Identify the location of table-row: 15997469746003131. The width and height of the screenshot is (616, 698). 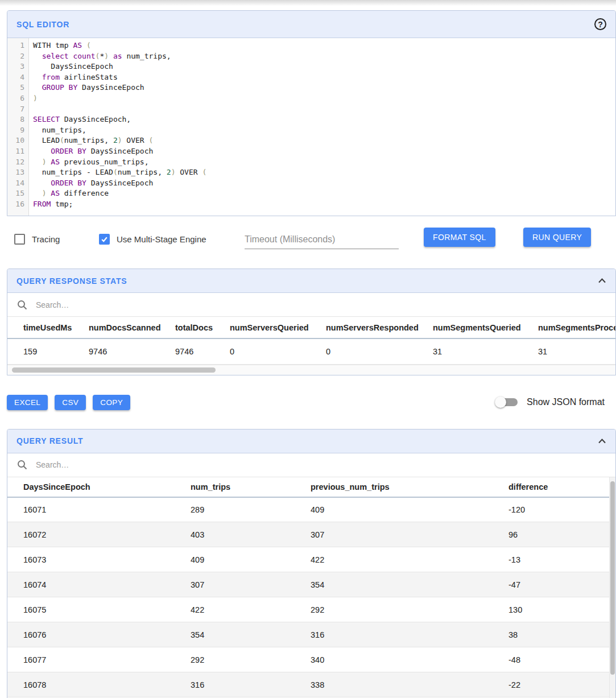
(312, 352).